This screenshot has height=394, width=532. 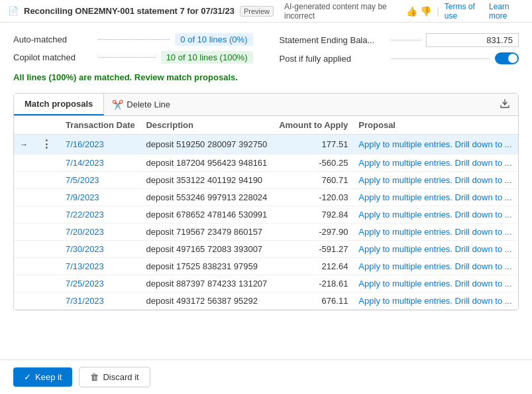 What do you see at coordinates (85, 301) in the screenshot?
I see `date-link: 7/31/2023` at bounding box center [85, 301].